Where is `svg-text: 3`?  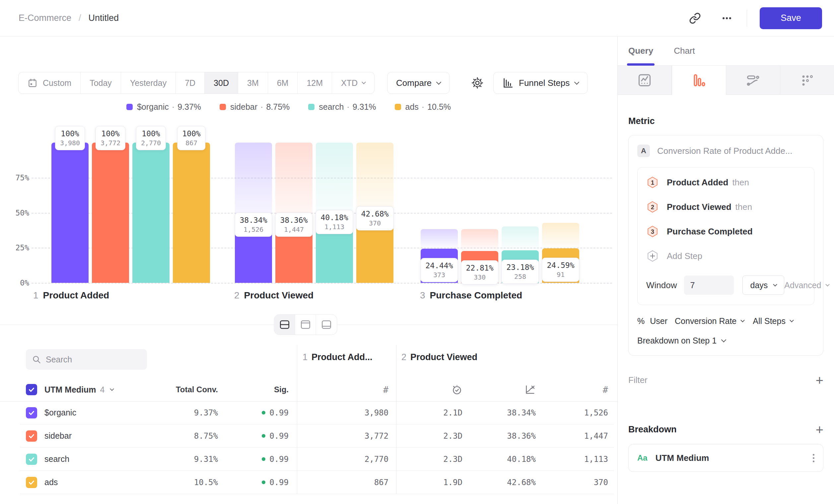
svg-text: 3 is located at coordinates (653, 232).